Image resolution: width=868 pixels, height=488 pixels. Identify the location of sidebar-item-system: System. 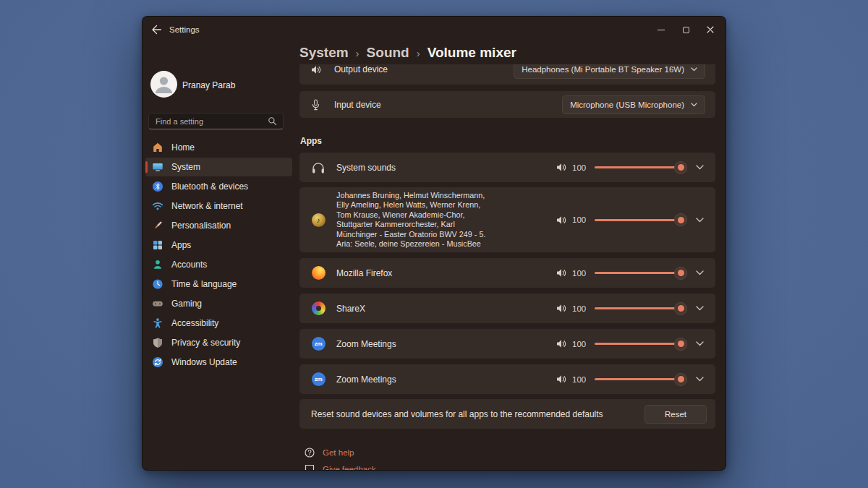
(218, 167).